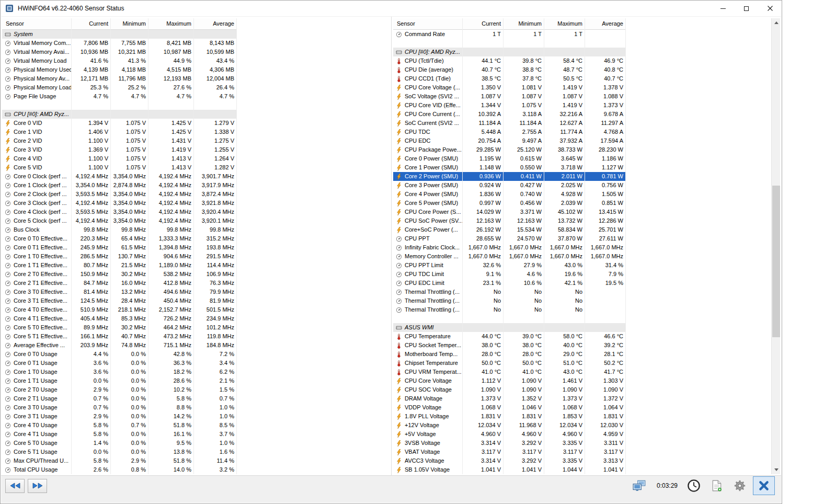 The width and height of the screenshot is (824, 504). I want to click on sensor-row: Core 5 T0 Effective...89.9 MHz30.2 MHz46…, so click(119, 327).